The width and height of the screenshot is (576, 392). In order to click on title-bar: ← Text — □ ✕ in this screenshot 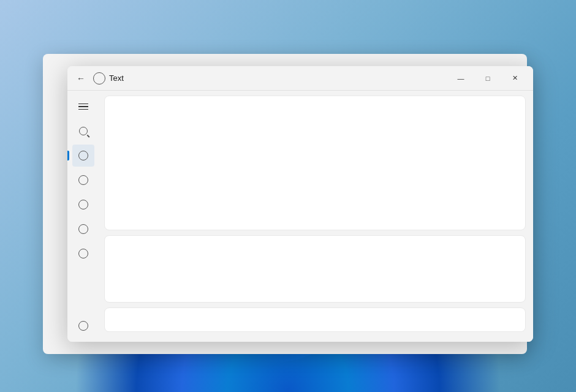, I will do `click(300, 78)`.